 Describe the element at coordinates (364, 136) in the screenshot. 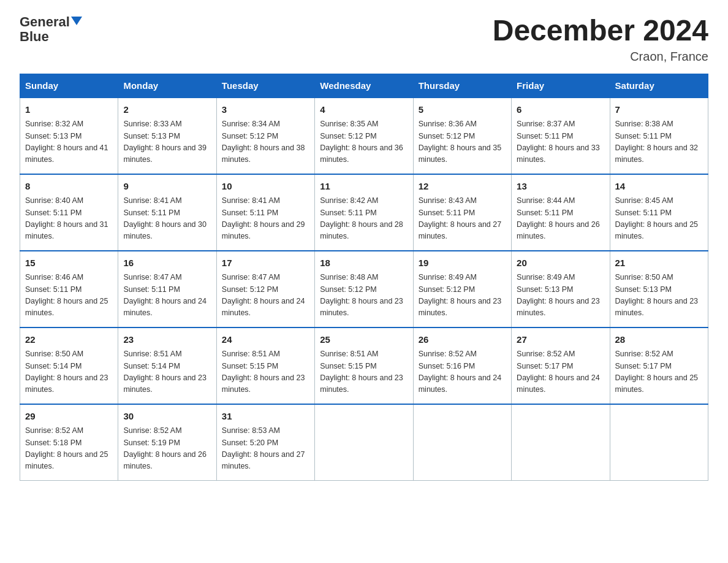

I see `calendar-cell: 4 Sunrise: 8:35 AMSunset: 5:12 PMDayligh…` at that location.